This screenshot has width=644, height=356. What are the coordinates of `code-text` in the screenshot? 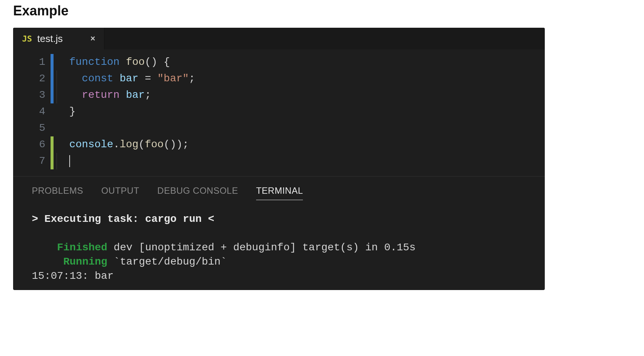 It's located at (70, 161).